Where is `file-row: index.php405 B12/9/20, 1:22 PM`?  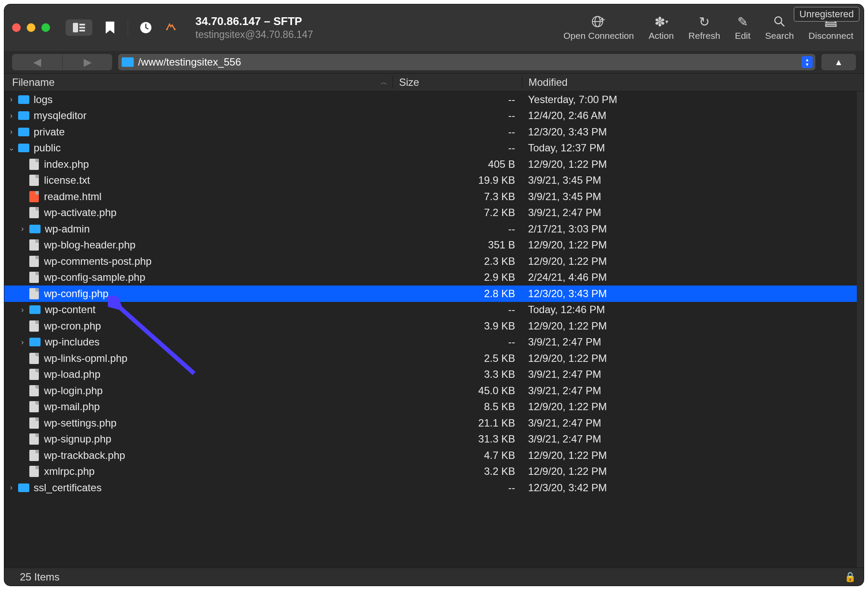
file-row: index.php405 B12/9/20, 1:22 PM is located at coordinates (431, 164).